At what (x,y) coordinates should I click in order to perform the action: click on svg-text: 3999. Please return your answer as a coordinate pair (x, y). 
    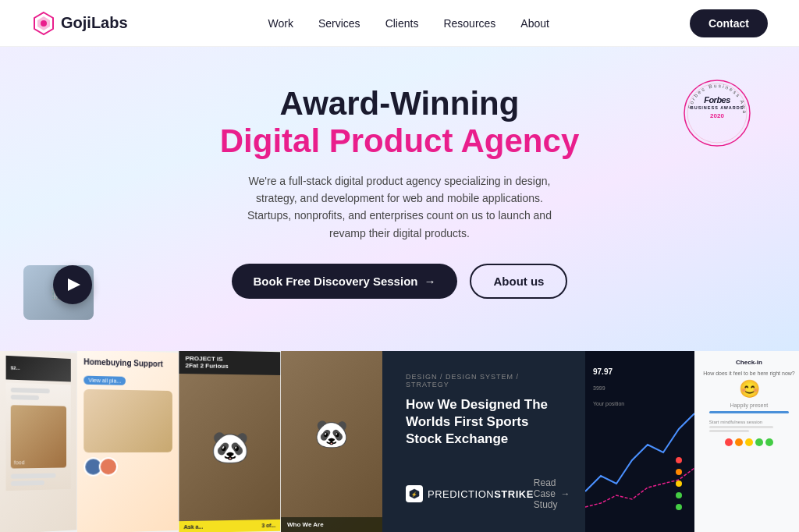
    Looking at the image, I should click on (599, 388).